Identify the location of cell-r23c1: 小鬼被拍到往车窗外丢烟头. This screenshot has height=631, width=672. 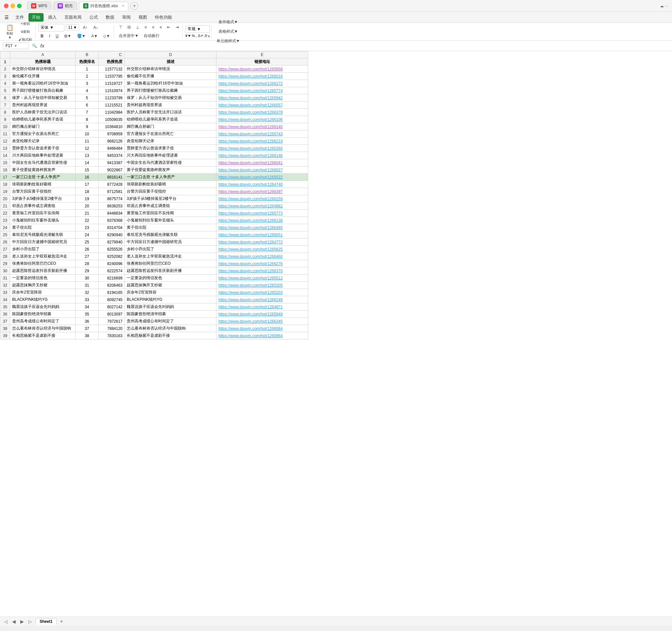
(43, 220).